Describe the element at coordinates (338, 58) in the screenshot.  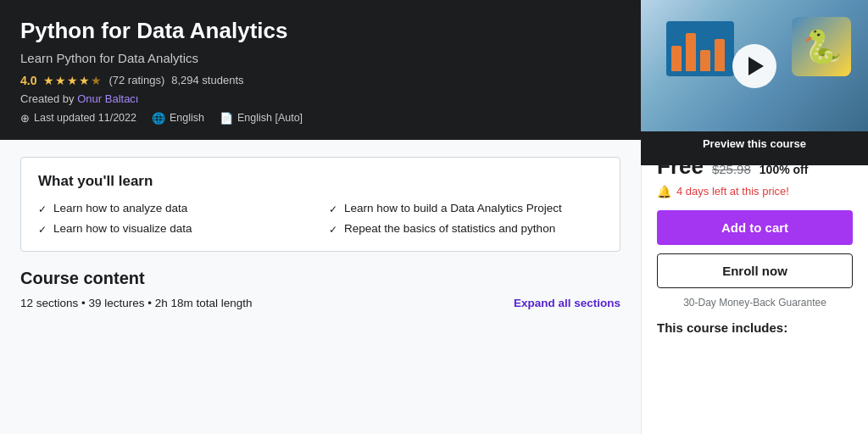
I see `course-subtitle: Learn Python for Data Analytics` at that location.